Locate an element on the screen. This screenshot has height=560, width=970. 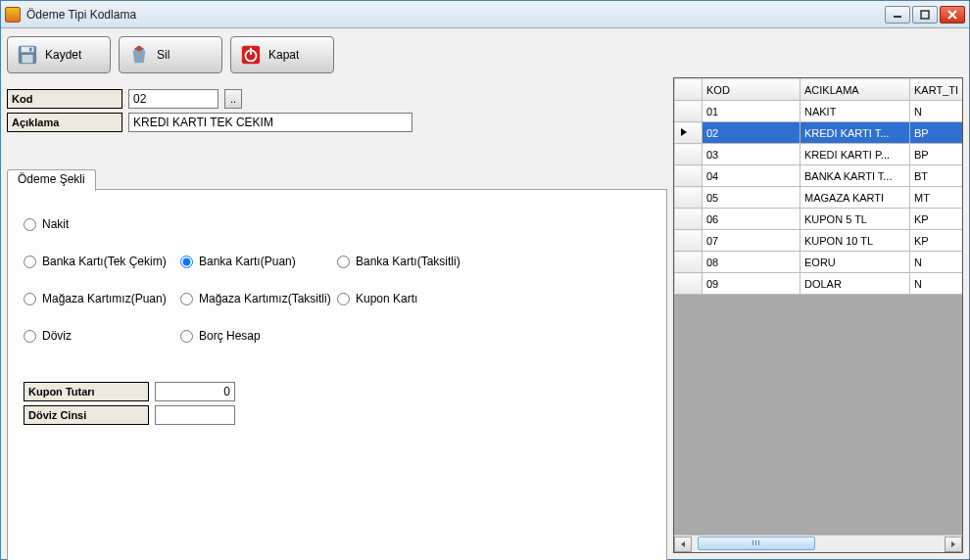
scroll-track: III is located at coordinates (818, 544).